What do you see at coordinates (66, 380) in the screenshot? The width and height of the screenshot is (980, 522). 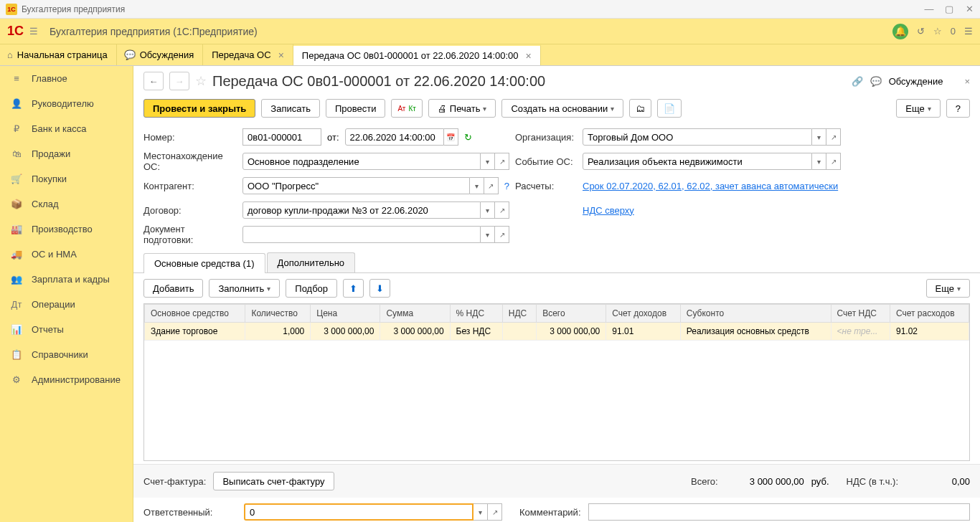 I see `sidebar-item-admin: ⚙Администрирование` at bounding box center [66, 380].